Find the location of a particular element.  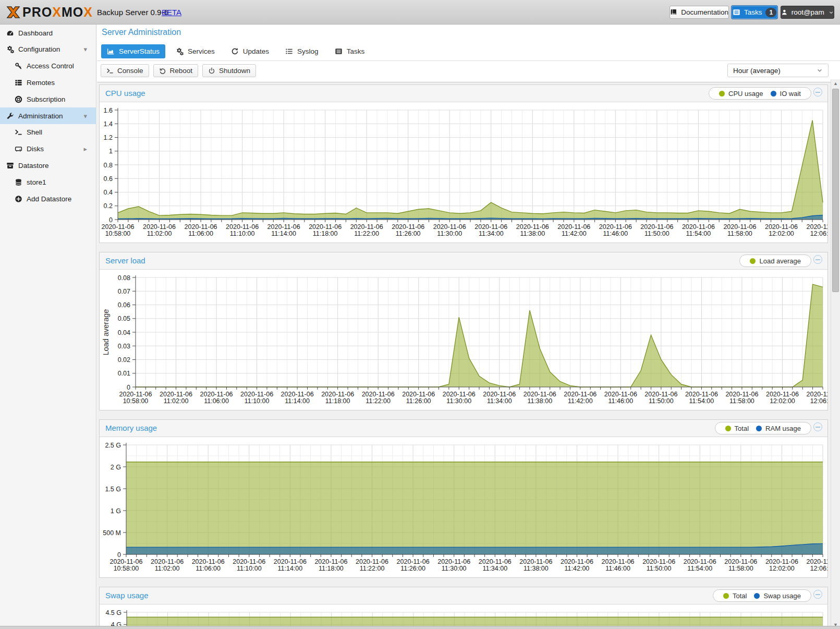

tab-serverstatus: ServerStatus is located at coordinates (133, 51).